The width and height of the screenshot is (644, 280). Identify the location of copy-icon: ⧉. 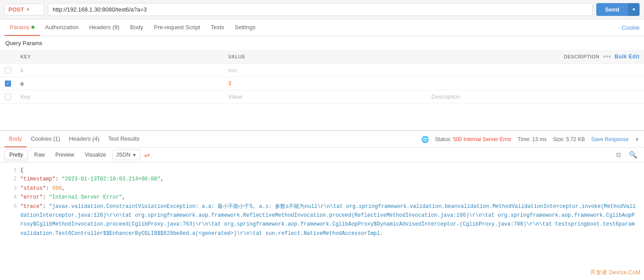
(619, 155).